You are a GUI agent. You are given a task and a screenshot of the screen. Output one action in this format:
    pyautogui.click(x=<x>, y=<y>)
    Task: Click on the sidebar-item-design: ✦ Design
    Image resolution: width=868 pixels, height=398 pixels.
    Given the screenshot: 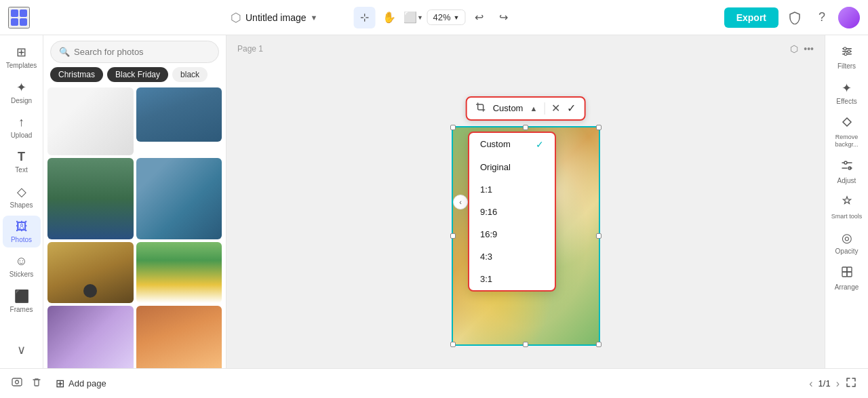 What is the action you would take?
    pyautogui.click(x=22, y=92)
    